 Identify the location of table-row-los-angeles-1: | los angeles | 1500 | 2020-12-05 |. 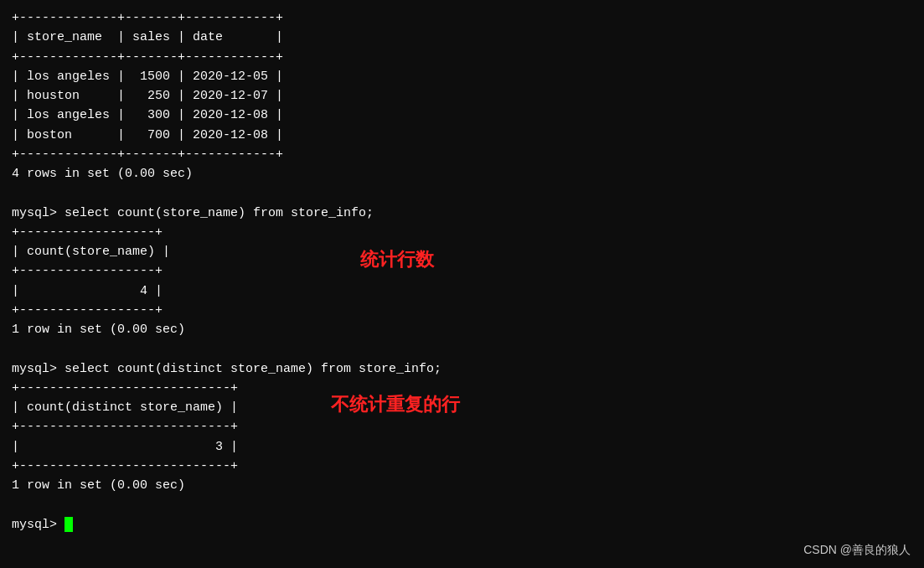
(462, 77).